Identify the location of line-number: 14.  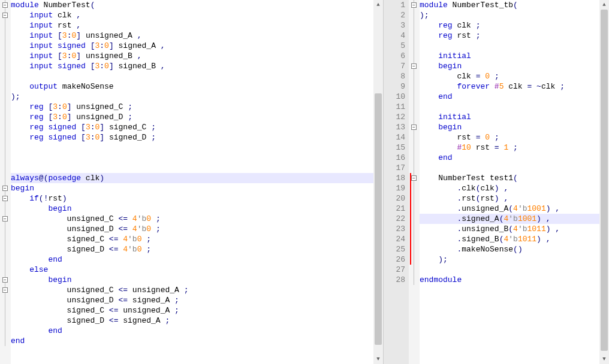
(394, 138).